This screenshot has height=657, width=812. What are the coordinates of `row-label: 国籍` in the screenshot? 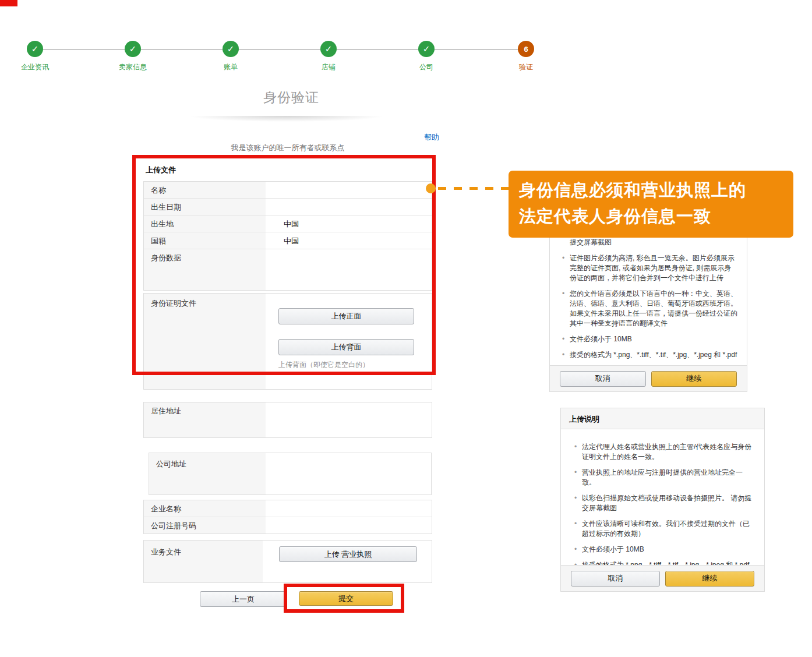 It's located at (205, 241).